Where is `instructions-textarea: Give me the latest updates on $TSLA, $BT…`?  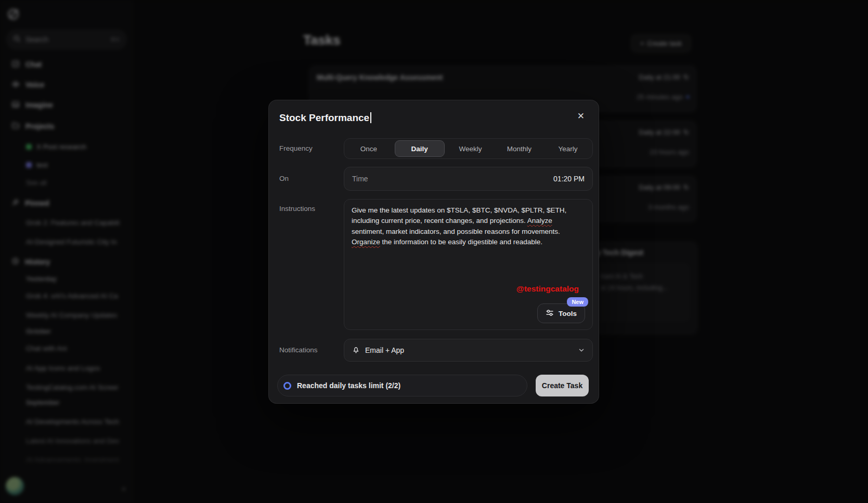 instructions-textarea: Give me the latest updates on $TSLA, $BT… is located at coordinates (468, 264).